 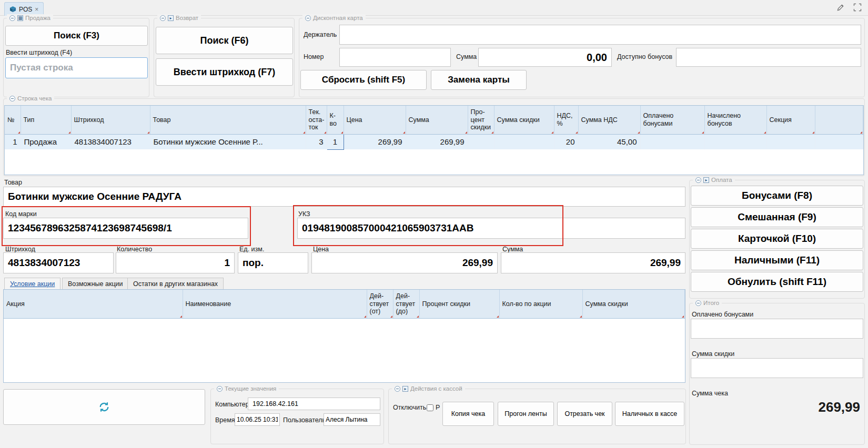 I want to click on tab-possible-promos: Возможные акции, so click(x=96, y=283).